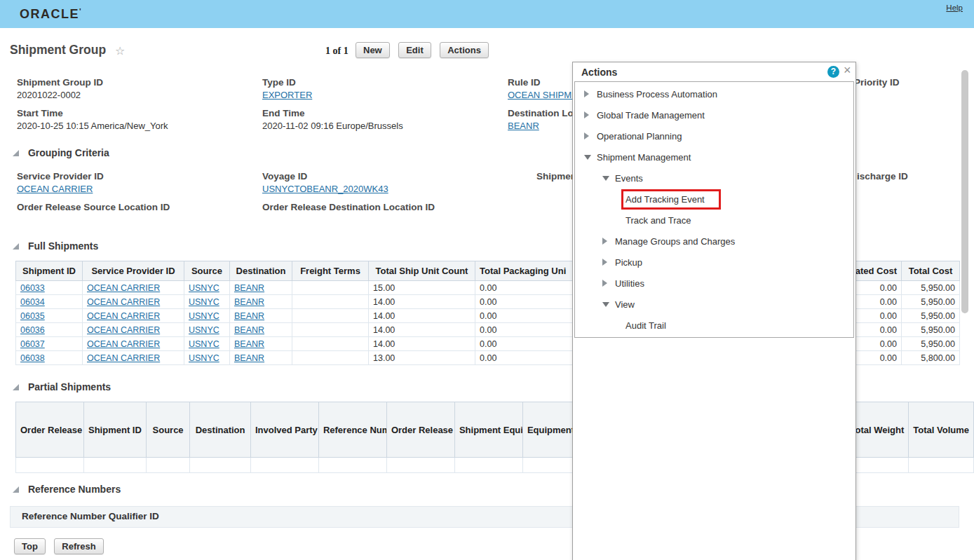 Image resolution: width=974 pixels, height=560 pixels. What do you see at coordinates (714, 262) in the screenshot?
I see `tree-item-pickup: Pickup` at bounding box center [714, 262].